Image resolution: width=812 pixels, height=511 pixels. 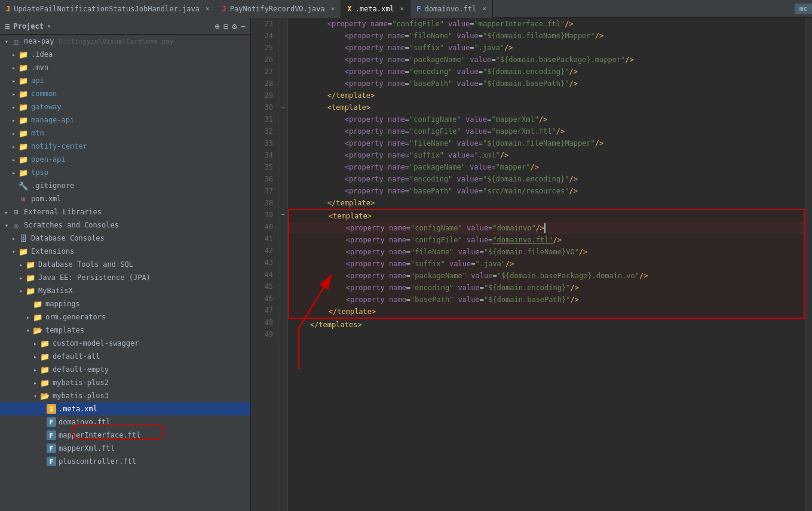 What do you see at coordinates (125, 304) in the screenshot?
I see `tree-item-mappings: 📁 mappings` at bounding box center [125, 304].